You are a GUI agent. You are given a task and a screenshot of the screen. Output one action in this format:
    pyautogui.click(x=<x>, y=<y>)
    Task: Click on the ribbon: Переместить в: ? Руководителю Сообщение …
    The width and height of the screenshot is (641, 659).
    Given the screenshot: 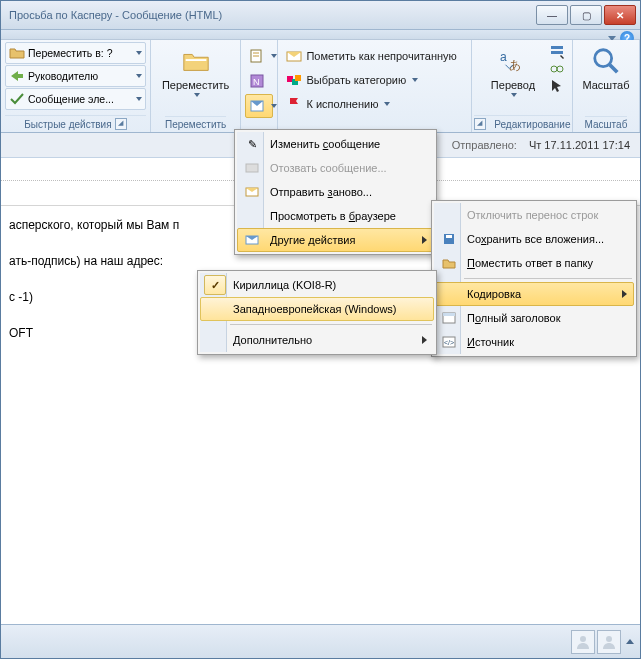 What is the action you would take?
    pyautogui.click(x=320, y=86)
    